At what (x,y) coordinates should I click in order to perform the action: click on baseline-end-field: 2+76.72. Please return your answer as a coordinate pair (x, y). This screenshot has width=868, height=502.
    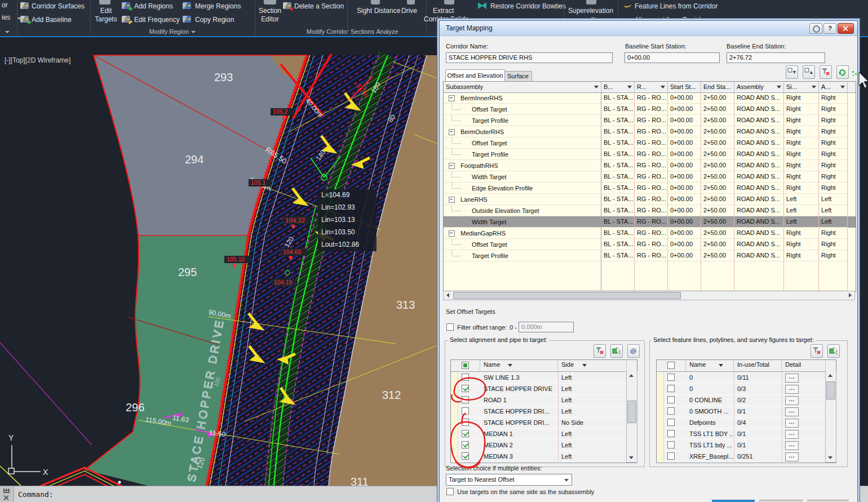
    Looking at the image, I should click on (776, 57).